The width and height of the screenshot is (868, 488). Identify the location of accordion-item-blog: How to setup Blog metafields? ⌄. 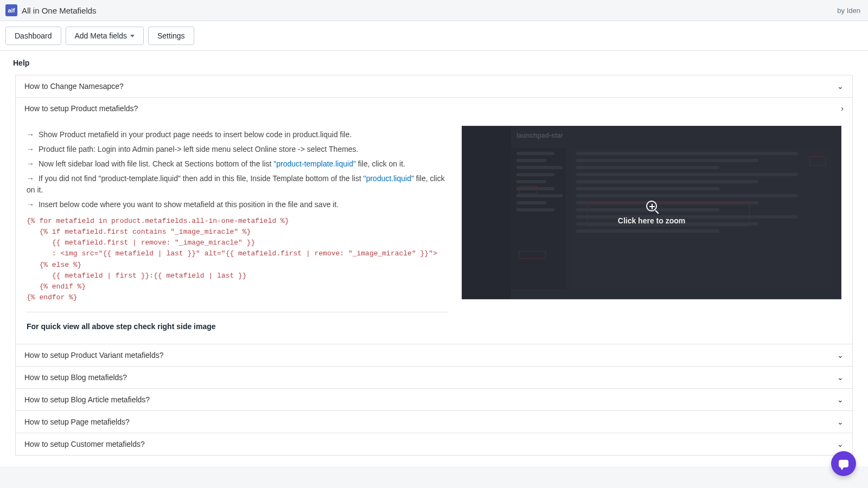
(434, 377).